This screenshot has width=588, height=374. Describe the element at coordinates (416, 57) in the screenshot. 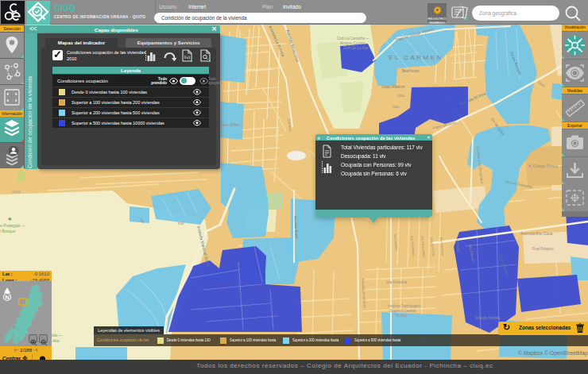

I see `svg-text: EL CARMEN` at that location.